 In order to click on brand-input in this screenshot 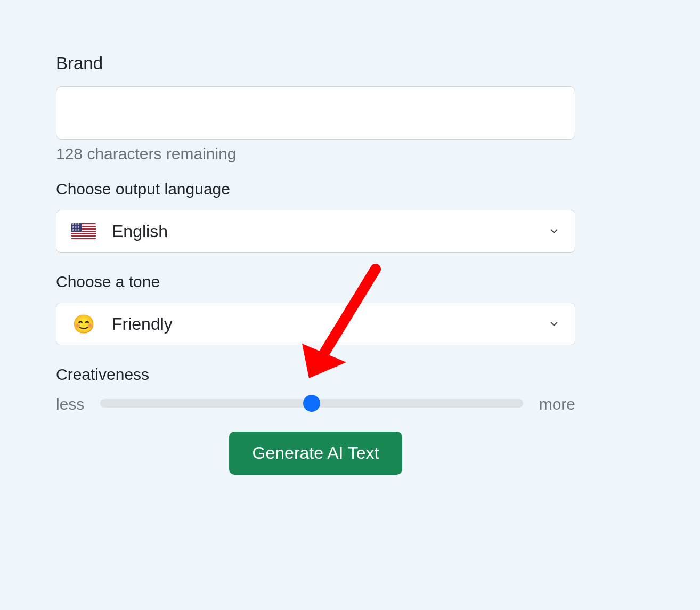, I will do `click(315, 113)`.